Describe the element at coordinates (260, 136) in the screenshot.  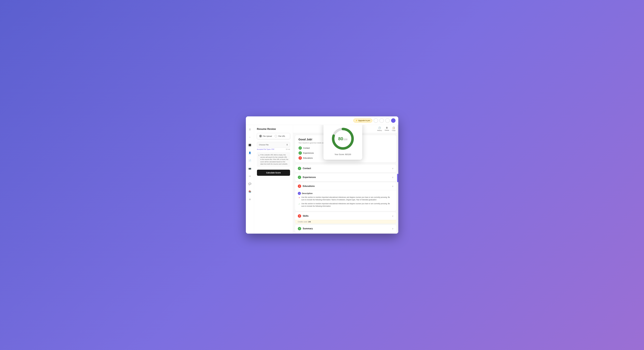
I see `radio-circle-upload` at that location.